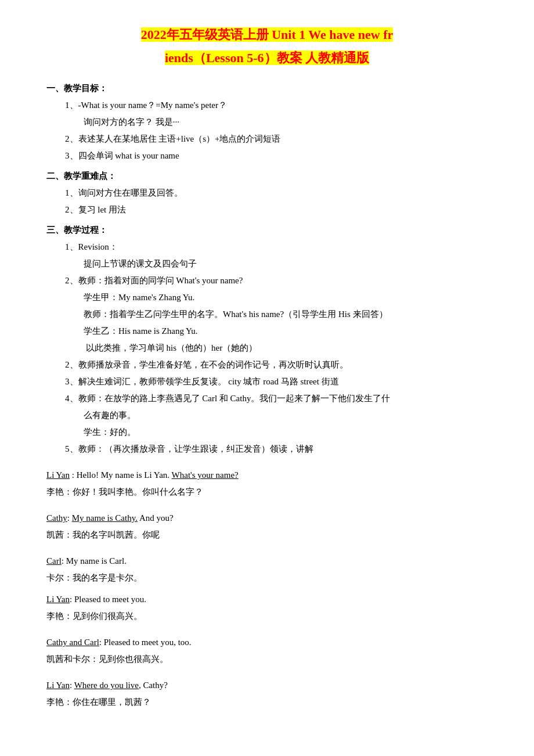 The width and height of the screenshot is (534, 756). I want to click on section1-item3: 3、四会单词 what is your name, so click(267, 156).